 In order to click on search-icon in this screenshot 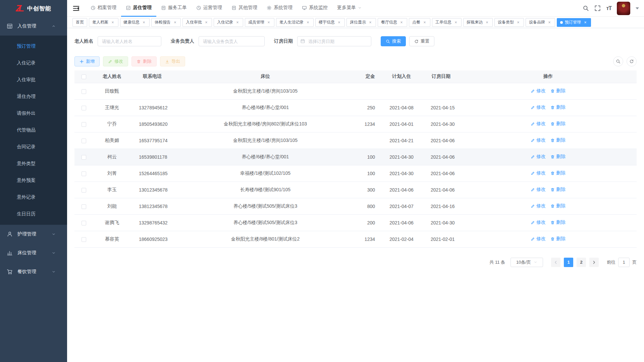, I will do `click(586, 8)`.